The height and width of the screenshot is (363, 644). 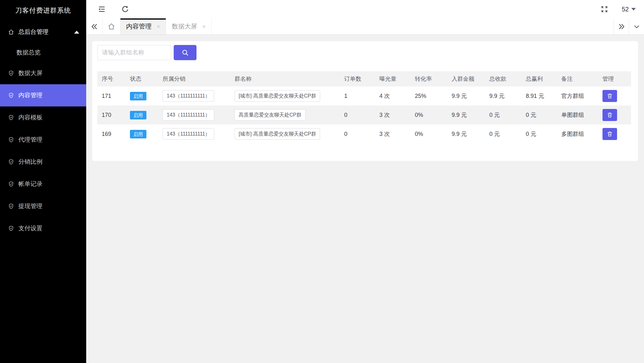 What do you see at coordinates (43, 184) in the screenshot?
I see `sidebar-item-bill-records: 帐单记录` at bounding box center [43, 184].